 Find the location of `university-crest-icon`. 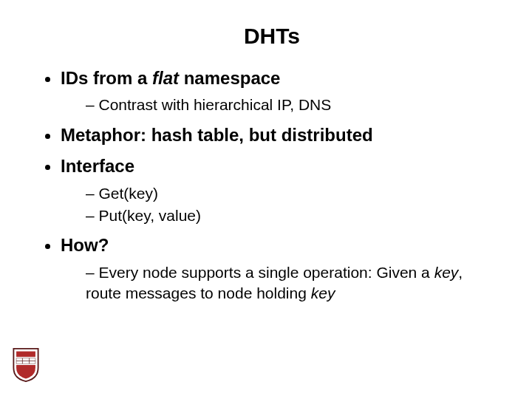

university-crest-icon is located at coordinates (26, 365).